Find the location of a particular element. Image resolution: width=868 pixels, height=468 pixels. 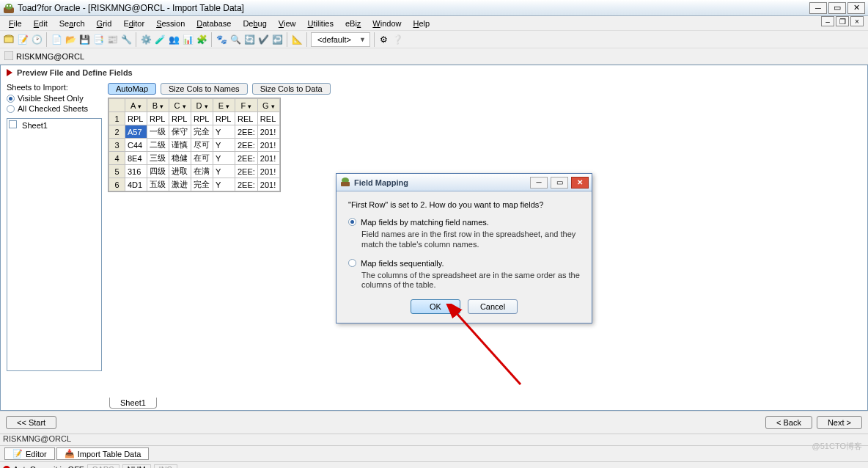

dialog-titlebar: Field Mapping ─ ▭ ✕ is located at coordinates (464, 183).